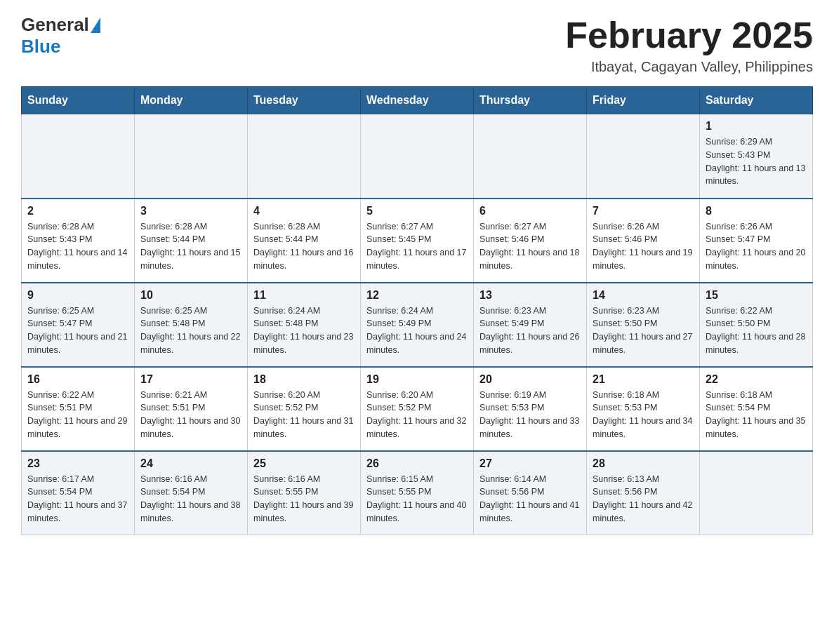  Describe the element at coordinates (643, 493) in the screenshot. I see `calendar-day-cell: 28Sunrise: 6:13 AM Sunset: 5:56 PM Dayli…` at that location.